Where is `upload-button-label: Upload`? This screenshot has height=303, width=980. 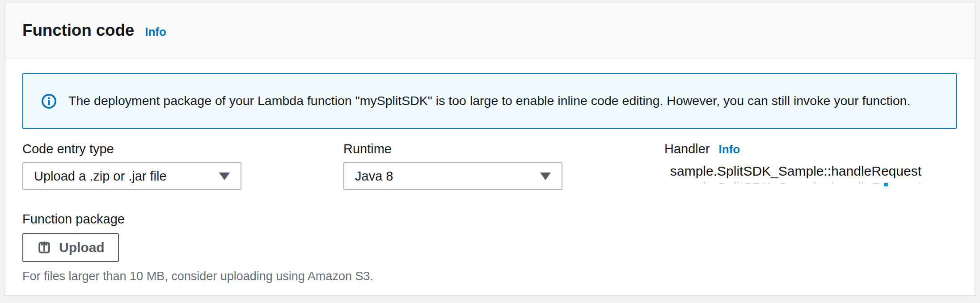
upload-button-label: Upload is located at coordinates (82, 248).